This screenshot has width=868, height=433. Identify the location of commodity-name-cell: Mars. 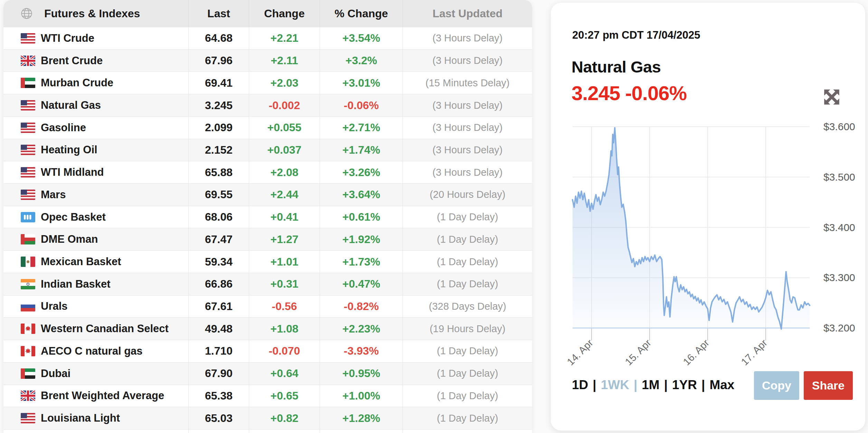
(96, 195).